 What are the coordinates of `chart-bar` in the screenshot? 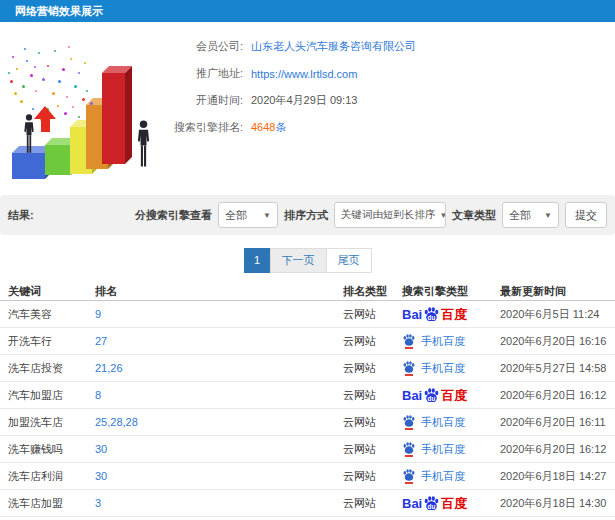 It's located at (58, 160).